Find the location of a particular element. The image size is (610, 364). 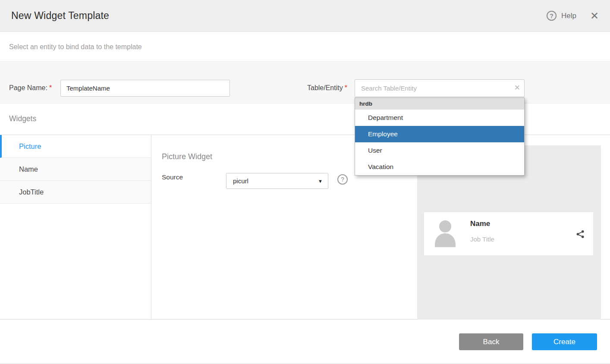

source-label: Source is located at coordinates (173, 177).